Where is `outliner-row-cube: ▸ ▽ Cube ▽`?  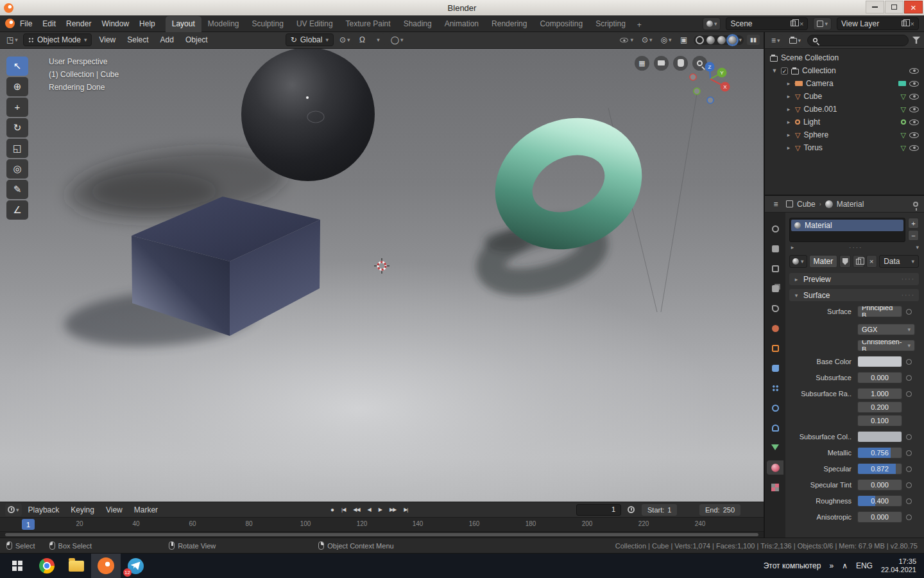
outliner-row-cube: ▸ ▽ Cube ▽ is located at coordinates (847, 96).